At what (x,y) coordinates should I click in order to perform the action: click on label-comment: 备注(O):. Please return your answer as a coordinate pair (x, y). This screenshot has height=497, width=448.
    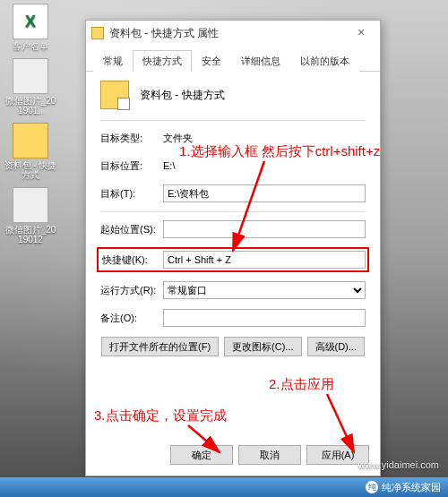
    Looking at the image, I should click on (132, 319).